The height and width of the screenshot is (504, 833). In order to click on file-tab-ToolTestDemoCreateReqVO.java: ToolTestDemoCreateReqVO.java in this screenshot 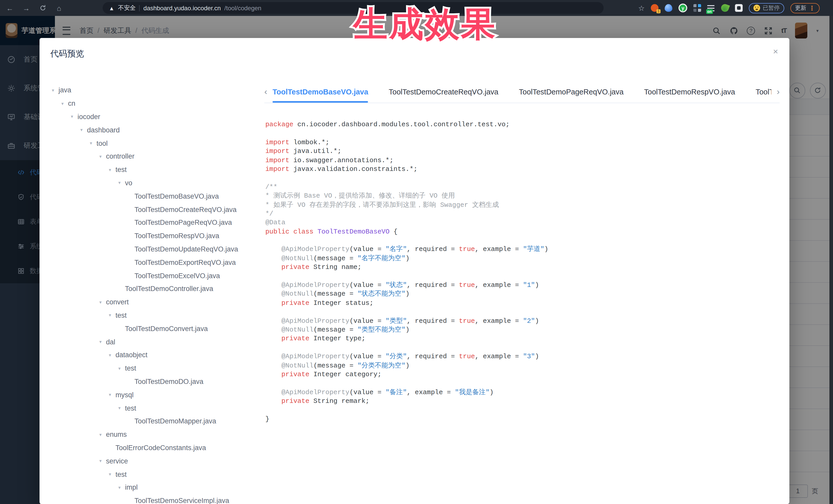, I will do `click(444, 92)`.